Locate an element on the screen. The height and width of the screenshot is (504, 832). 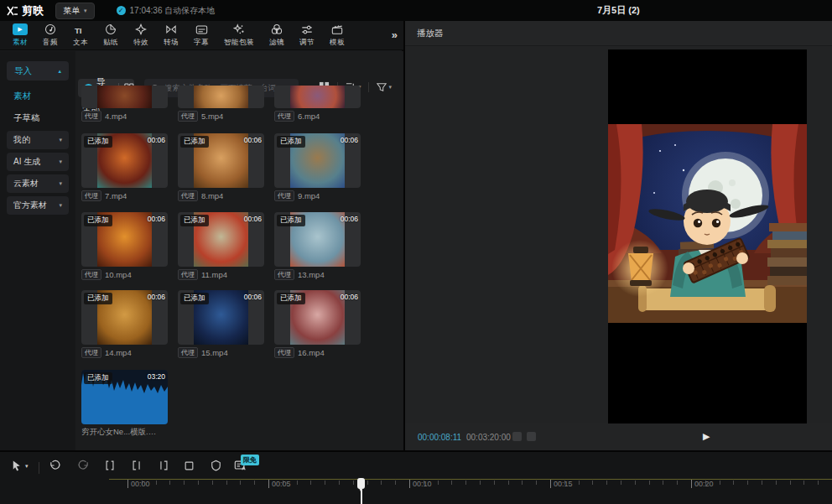
sidebar-group-云素材: 云素材▾ is located at coordinates (38, 184).